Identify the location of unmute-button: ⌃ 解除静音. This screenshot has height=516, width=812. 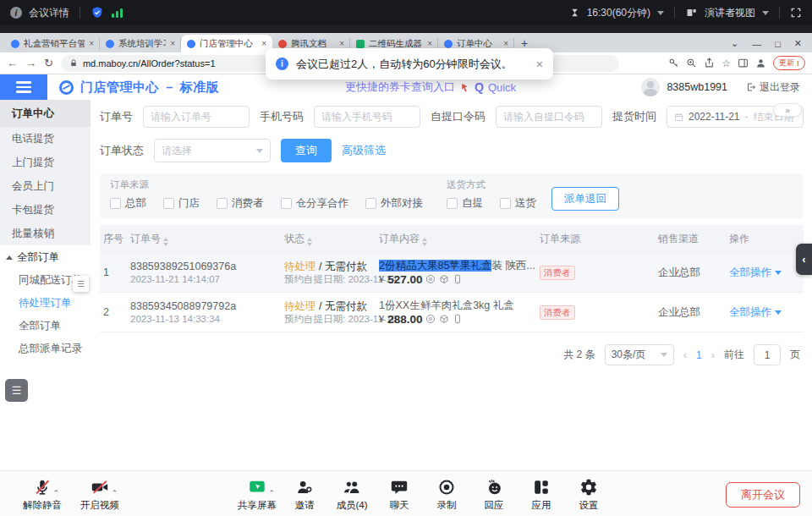
(42, 494).